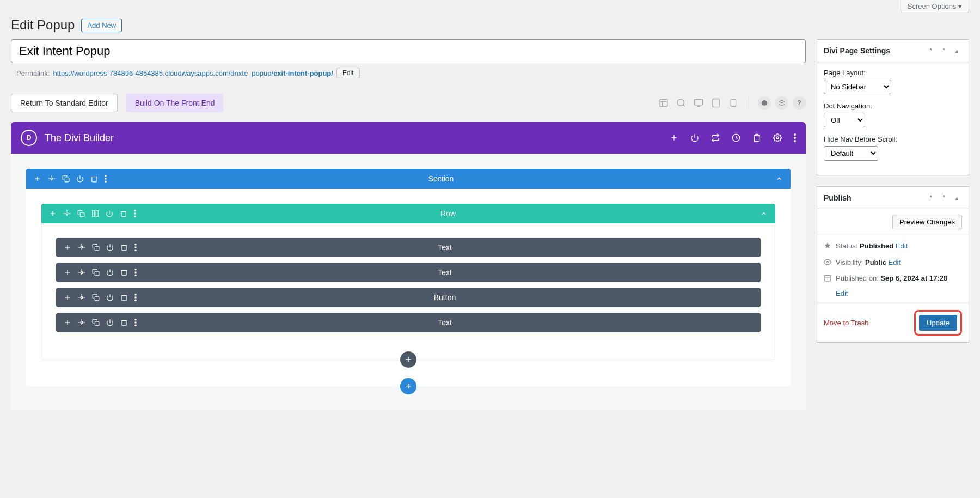 The image size is (980, 498). What do you see at coordinates (842, 293) in the screenshot?
I see `date-edit-link: Edit` at bounding box center [842, 293].